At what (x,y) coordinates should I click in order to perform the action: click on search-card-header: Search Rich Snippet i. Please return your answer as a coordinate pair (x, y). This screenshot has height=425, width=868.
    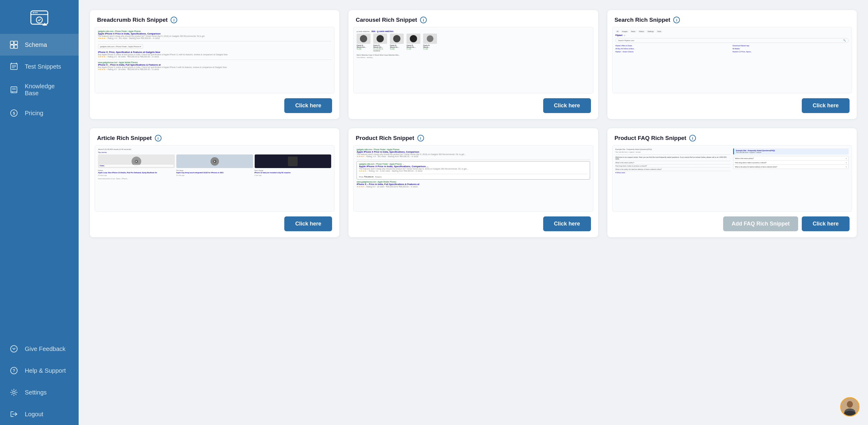
    Looking at the image, I should click on (732, 19).